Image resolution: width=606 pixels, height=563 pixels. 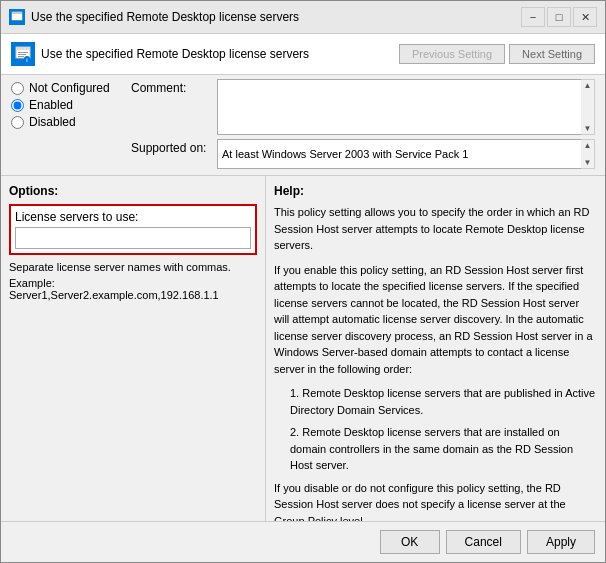 I want to click on scroll-up-arrow: ▲, so click(x=588, y=86).